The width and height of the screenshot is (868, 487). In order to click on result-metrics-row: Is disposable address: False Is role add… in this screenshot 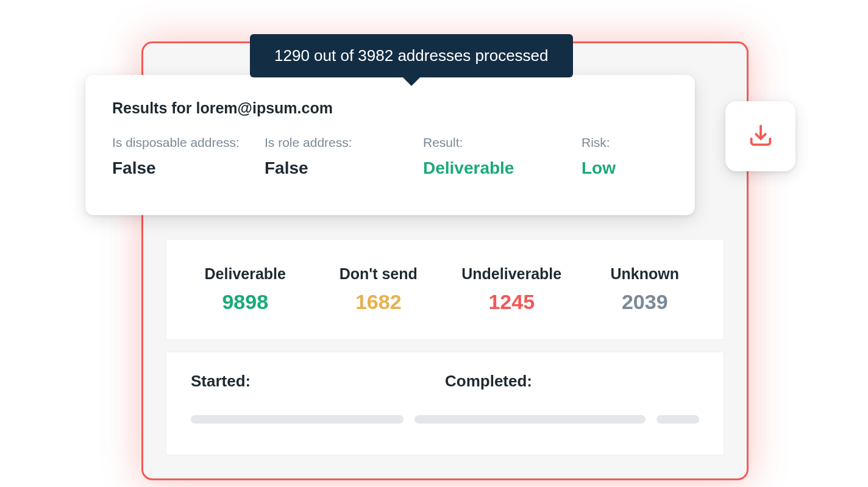, I will do `click(390, 157)`.